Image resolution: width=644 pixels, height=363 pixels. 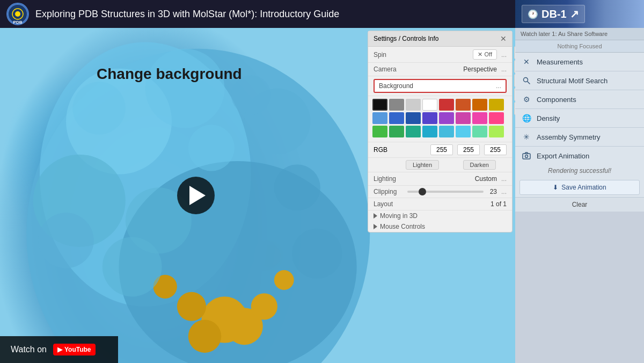 I want to click on camera-icon, so click(x=526, y=156).